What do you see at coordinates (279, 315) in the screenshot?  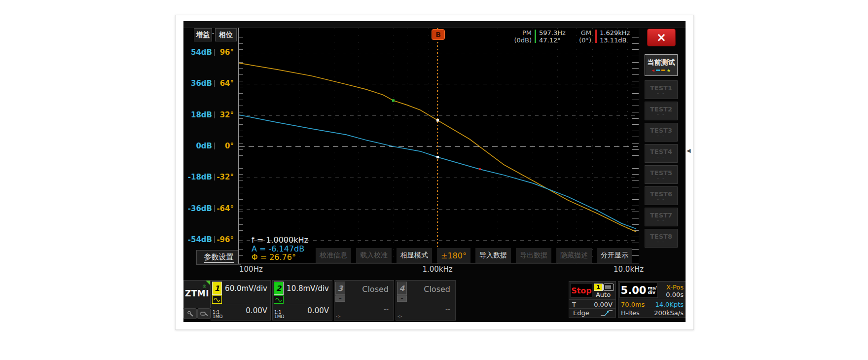 I see `channel-2-probe: 1:11MΩ` at bounding box center [279, 315].